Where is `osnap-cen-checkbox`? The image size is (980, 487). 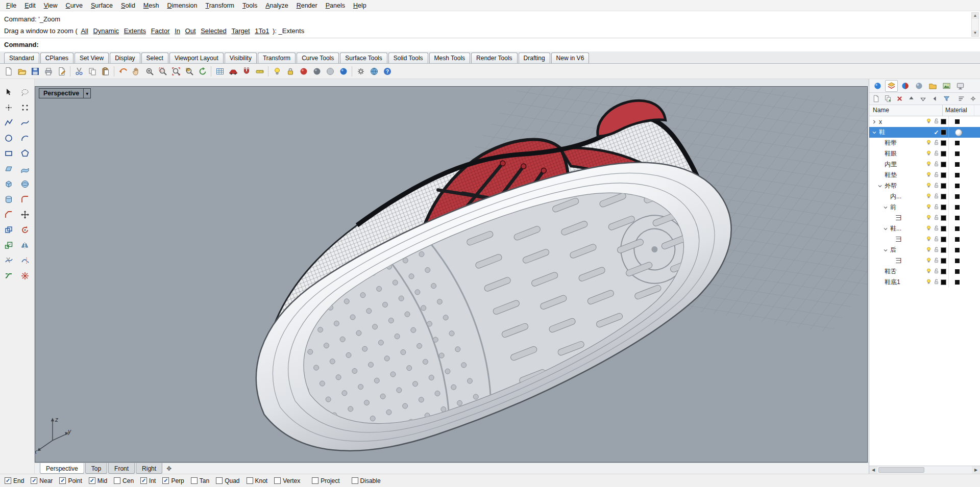 osnap-cen-checkbox is located at coordinates (117, 480).